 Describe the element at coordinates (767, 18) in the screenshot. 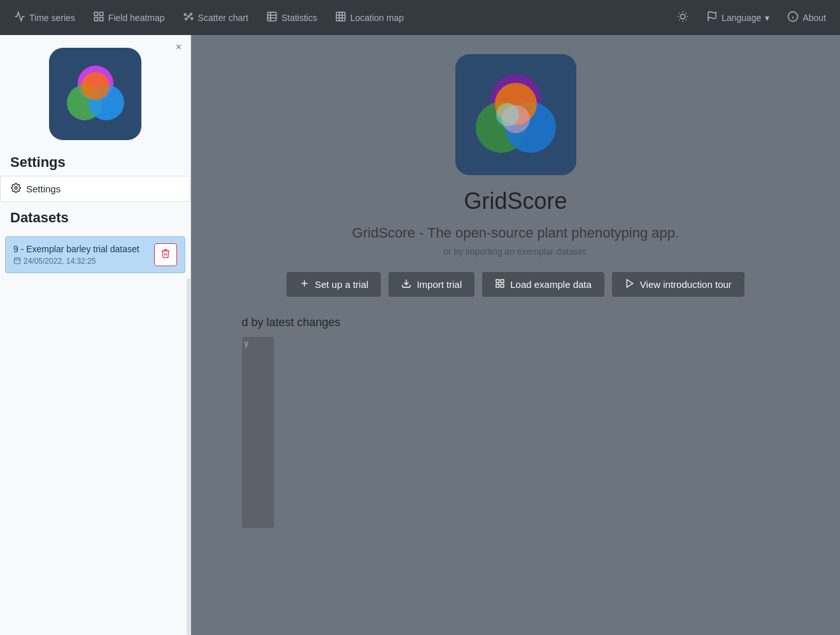

I see `chevron-down-icon: ▾` at that location.